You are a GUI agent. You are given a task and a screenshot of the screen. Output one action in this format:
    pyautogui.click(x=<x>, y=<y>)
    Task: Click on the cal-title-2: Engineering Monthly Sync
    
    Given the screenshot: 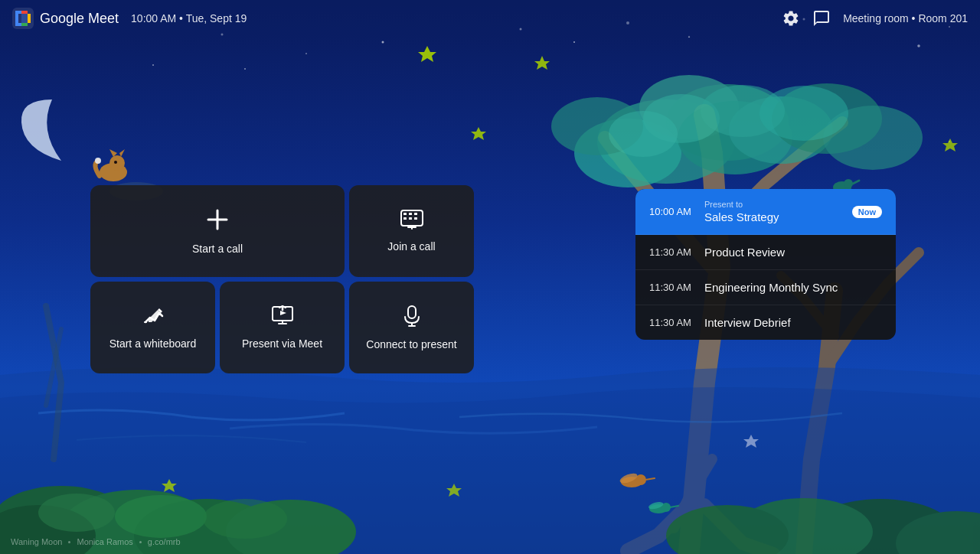 What is the action you would take?
    pyautogui.click(x=793, y=288)
    